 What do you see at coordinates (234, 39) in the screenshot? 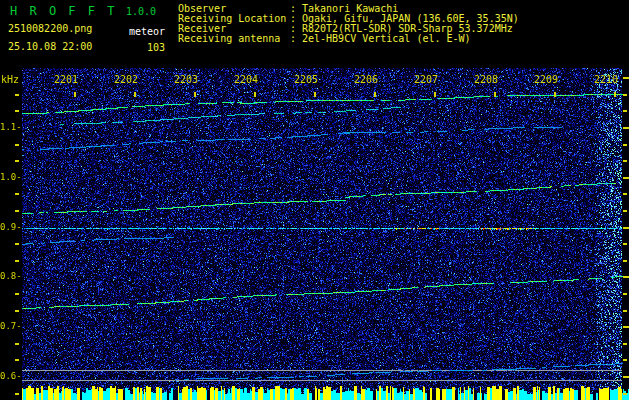
I see `info-label: Receiving antenna` at bounding box center [234, 39].